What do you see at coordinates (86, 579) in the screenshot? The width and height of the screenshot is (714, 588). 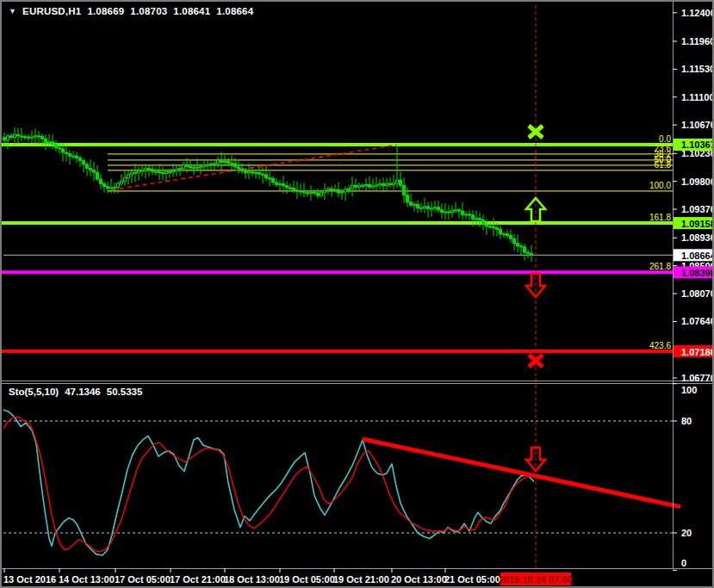 I see `time-tick-label: 14 Oct 13:00` at bounding box center [86, 579].